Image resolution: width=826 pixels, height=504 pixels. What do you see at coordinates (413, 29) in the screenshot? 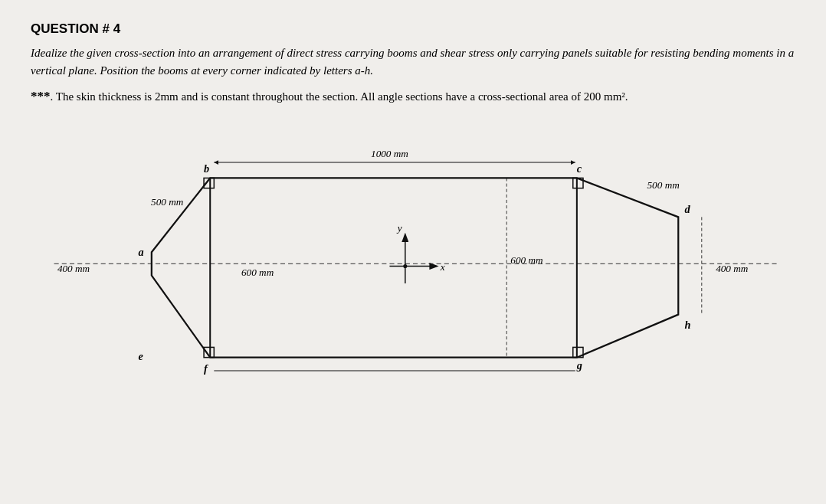
I see `question-title: QUESTION # 4` at bounding box center [413, 29].